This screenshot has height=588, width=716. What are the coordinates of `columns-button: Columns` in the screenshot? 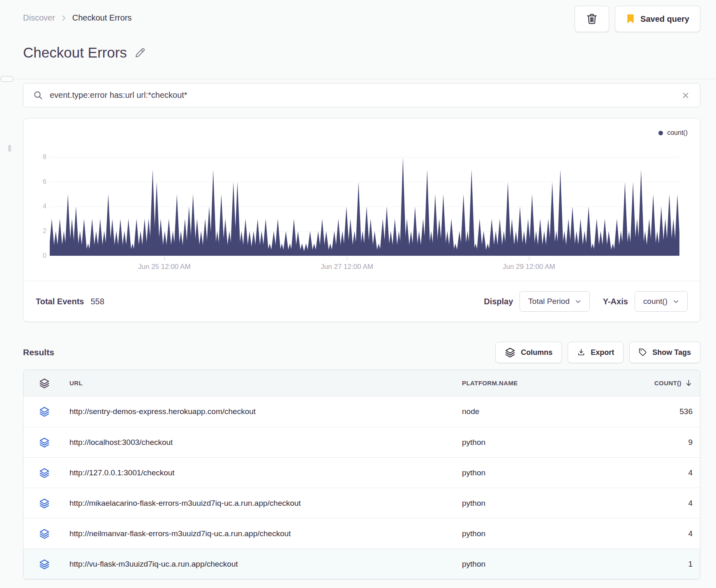 It's located at (529, 352).